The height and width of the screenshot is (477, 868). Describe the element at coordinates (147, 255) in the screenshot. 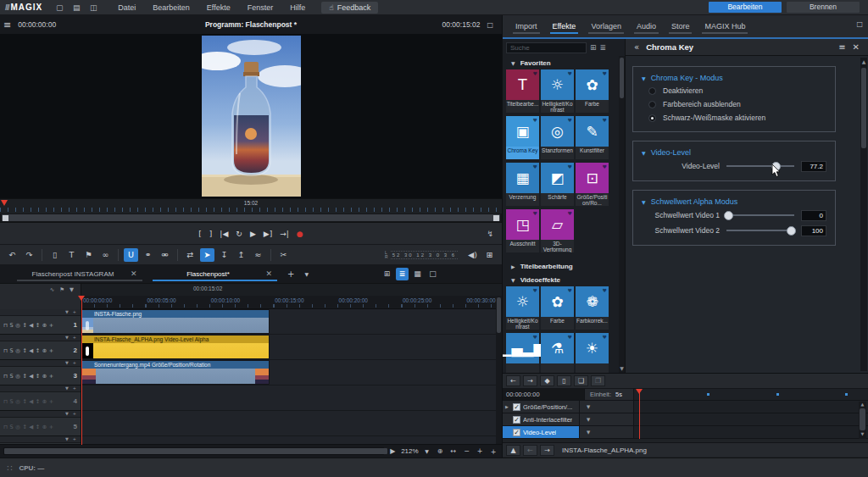

I see `group-button: ⚭` at that location.